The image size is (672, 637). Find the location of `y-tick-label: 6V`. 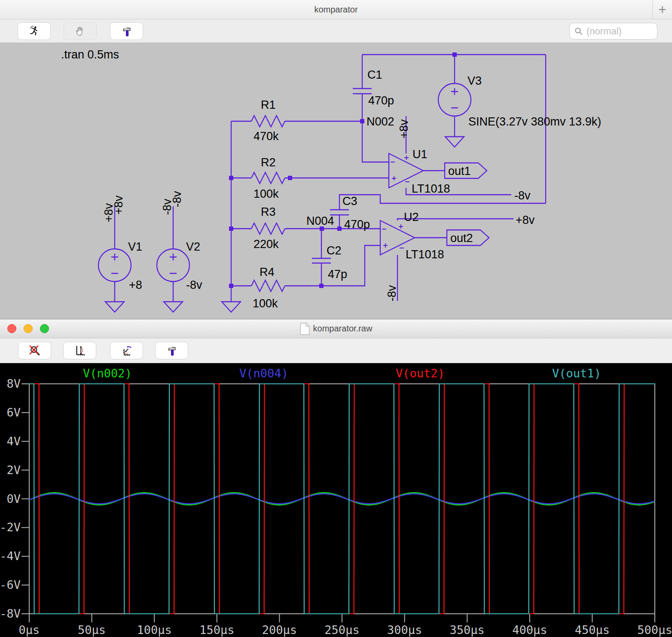

y-tick-label: 6V is located at coordinates (14, 413).